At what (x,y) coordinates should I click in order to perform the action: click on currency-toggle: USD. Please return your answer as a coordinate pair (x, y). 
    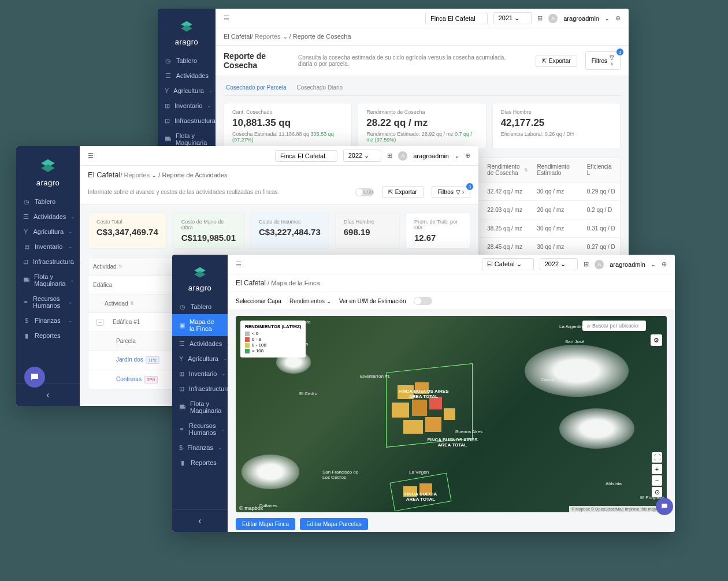
    Looking at the image, I should click on (365, 192).